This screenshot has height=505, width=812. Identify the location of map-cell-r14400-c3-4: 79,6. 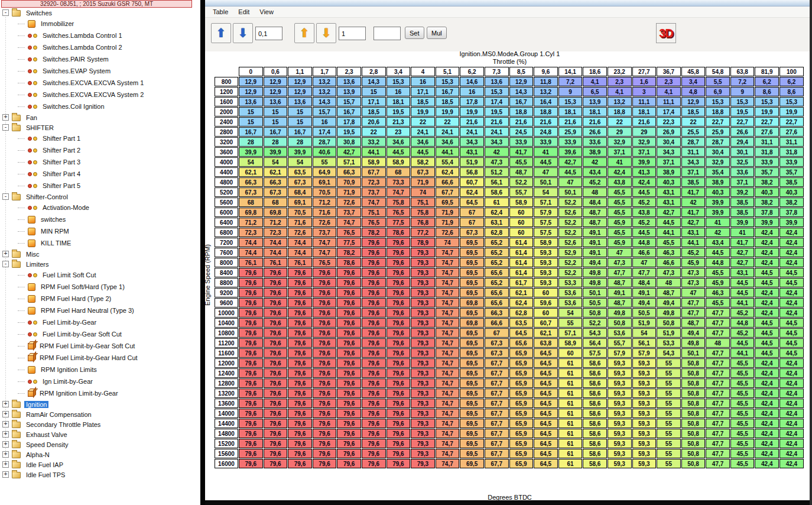
(398, 423).